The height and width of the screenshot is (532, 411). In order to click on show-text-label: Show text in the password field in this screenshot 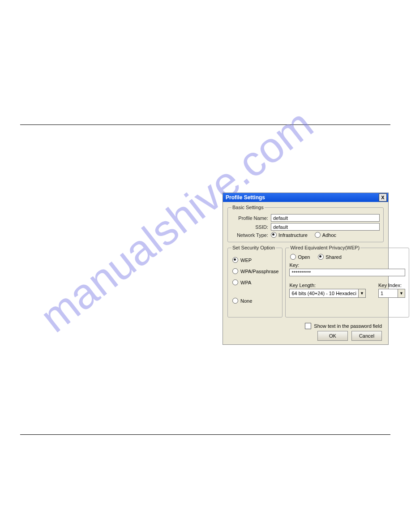, I will do `click(348, 326)`.